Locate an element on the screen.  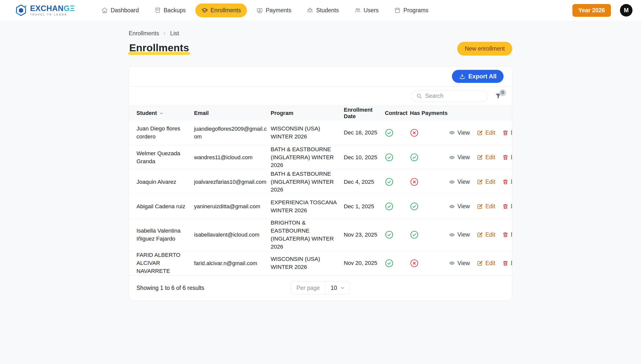
nav-item-dashboard: Dashboard is located at coordinates (120, 11).